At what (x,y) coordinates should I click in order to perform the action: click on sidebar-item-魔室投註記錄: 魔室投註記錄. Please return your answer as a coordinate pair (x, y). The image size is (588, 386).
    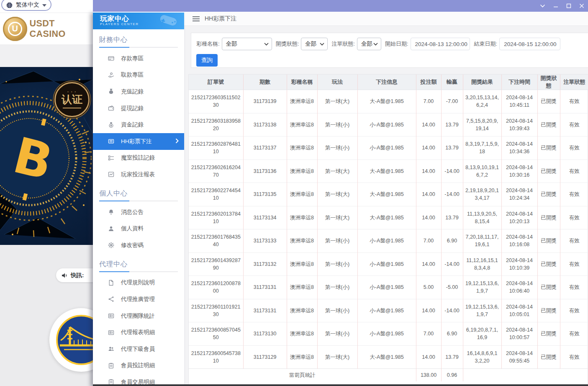
    Looking at the image, I should click on (139, 158).